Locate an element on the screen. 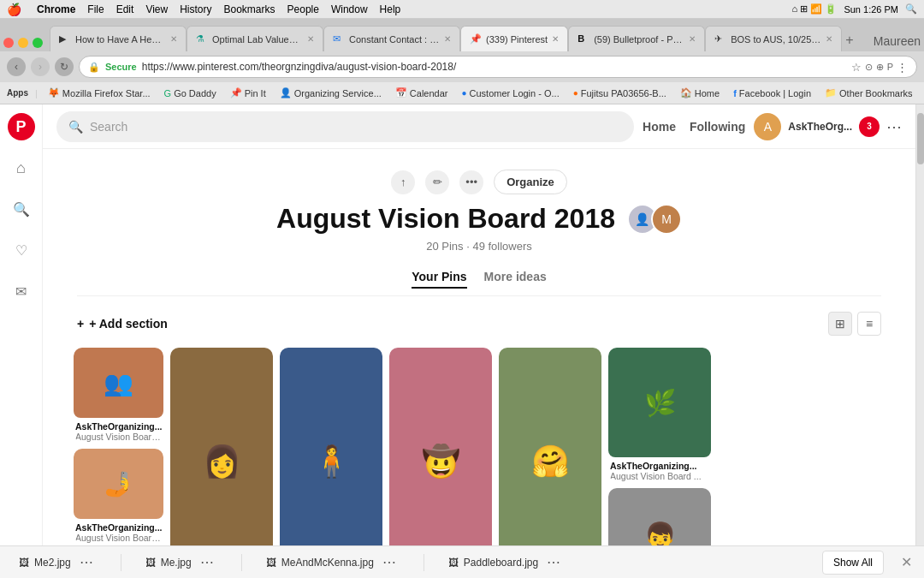 Image resolution: width=924 pixels, height=578 pixels. show-all-button: Show All is located at coordinates (853, 563).